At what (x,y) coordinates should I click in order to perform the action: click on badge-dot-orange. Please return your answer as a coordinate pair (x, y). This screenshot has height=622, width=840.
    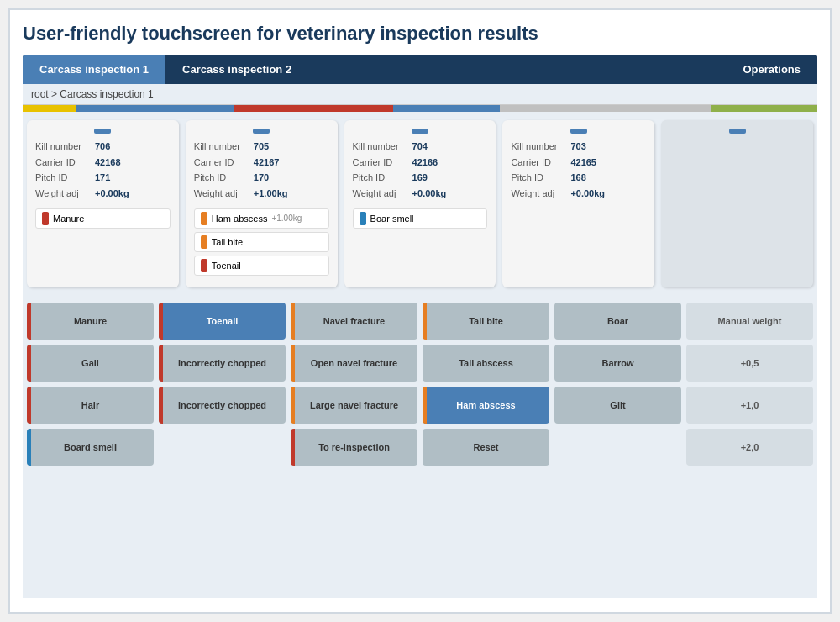
    Looking at the image, I should click on (204, 219).